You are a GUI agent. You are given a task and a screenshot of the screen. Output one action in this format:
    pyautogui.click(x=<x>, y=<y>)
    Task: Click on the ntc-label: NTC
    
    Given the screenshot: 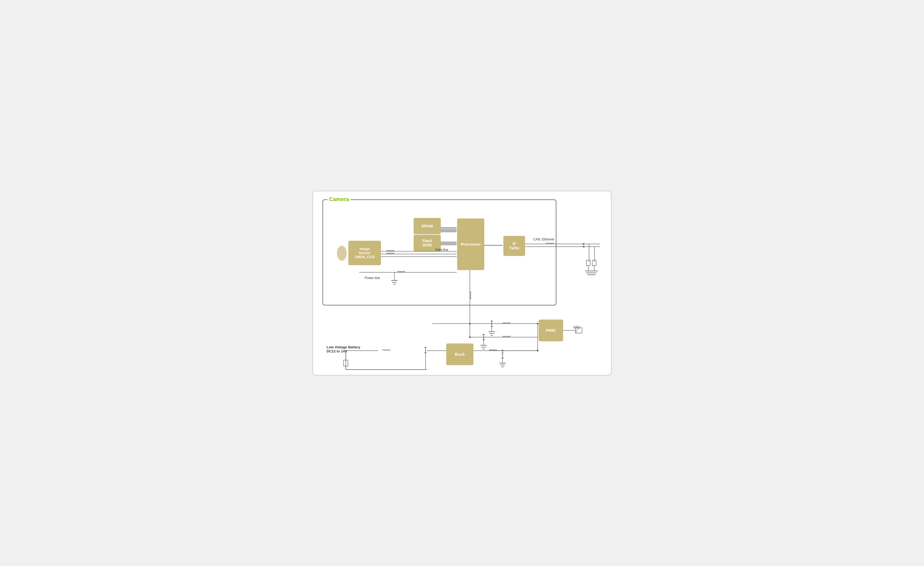 What is the action you would take?
    pyautogui.click(x=577, y=328)
    